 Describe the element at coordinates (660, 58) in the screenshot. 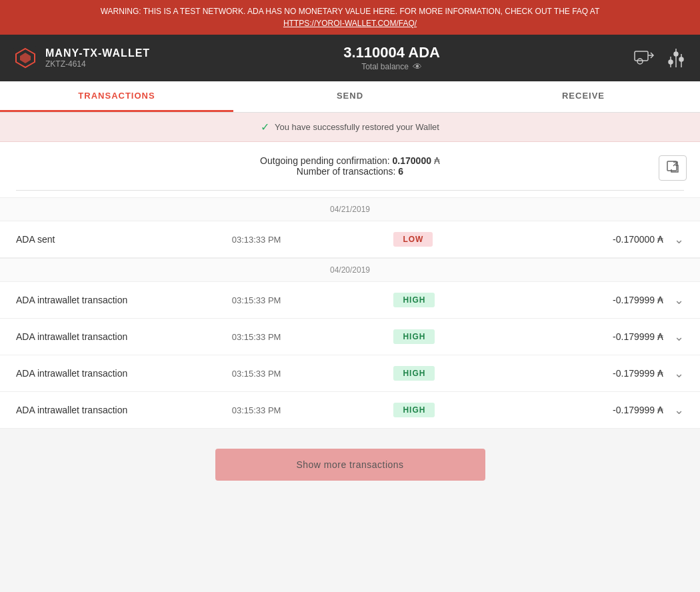

I see `header-actions` at that location.